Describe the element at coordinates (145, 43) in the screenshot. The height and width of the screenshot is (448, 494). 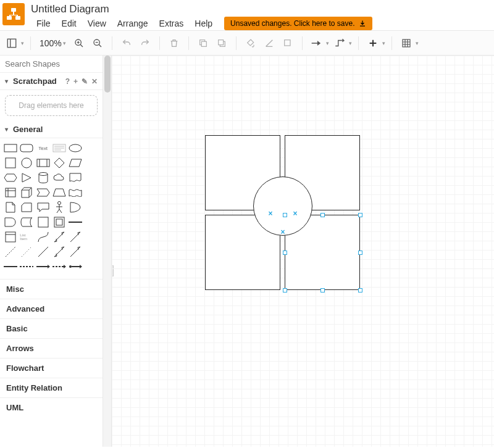
I see `redo-button` at that location.